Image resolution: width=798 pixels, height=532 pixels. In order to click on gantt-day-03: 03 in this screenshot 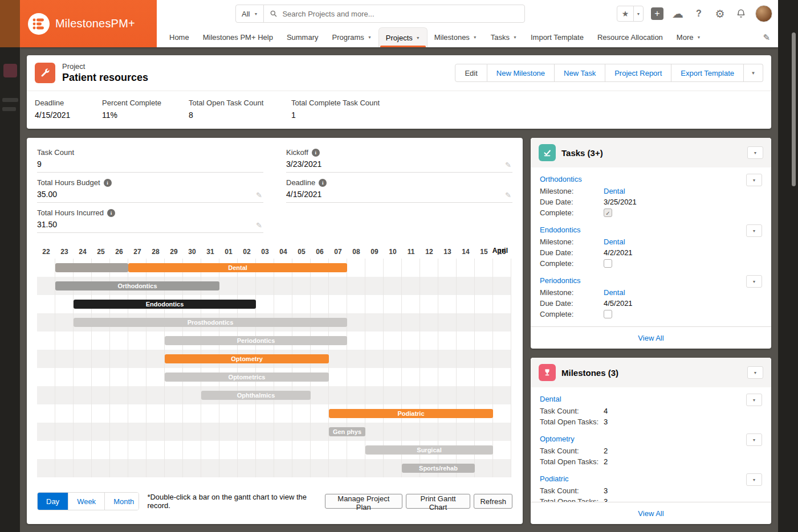, I will do `click(265, 252)`.